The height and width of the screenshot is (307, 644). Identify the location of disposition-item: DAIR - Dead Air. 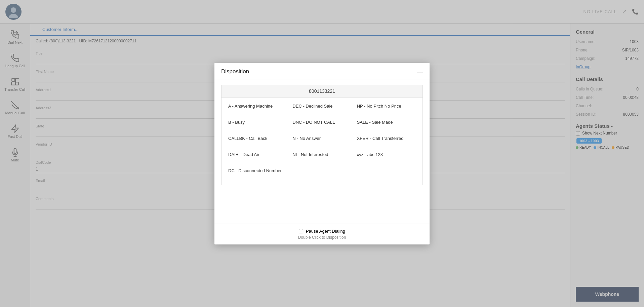
(257, 157).